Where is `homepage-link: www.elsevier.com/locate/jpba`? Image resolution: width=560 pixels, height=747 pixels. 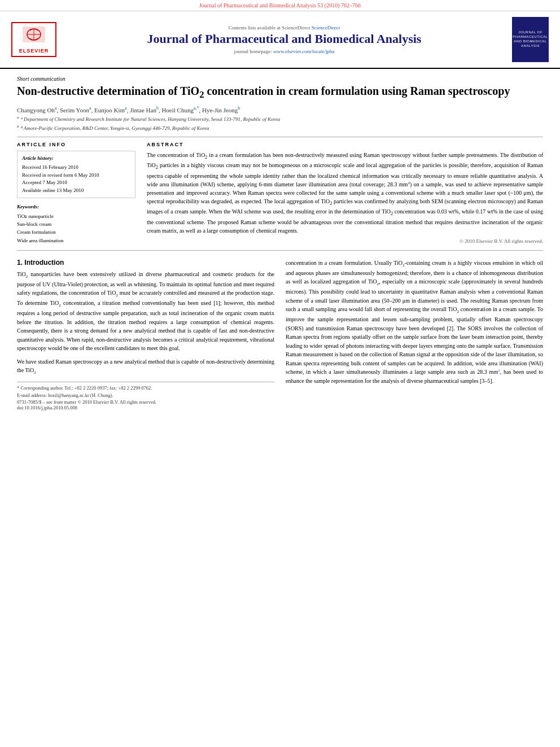 homepage-link: www.elsevier.com/locate/jpba is located at coordinates (304, 51).